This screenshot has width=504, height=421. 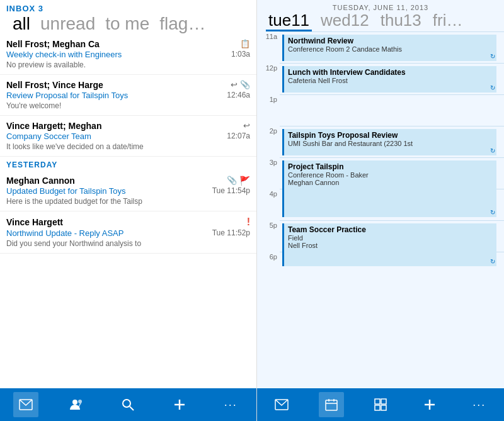 I want to click on tab-flagged: flag…, so click(x=183, y=24).